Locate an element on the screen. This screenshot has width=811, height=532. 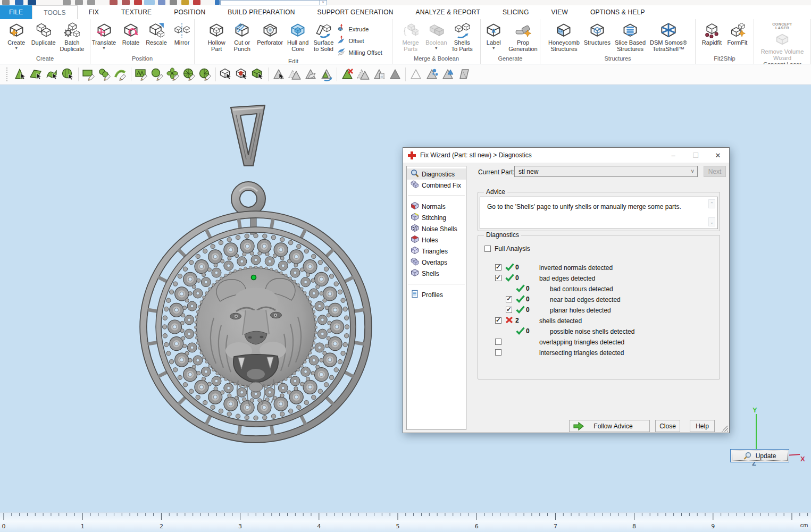
ribbon-button-label: ALabel▼ is located at coordinates (494, 36).